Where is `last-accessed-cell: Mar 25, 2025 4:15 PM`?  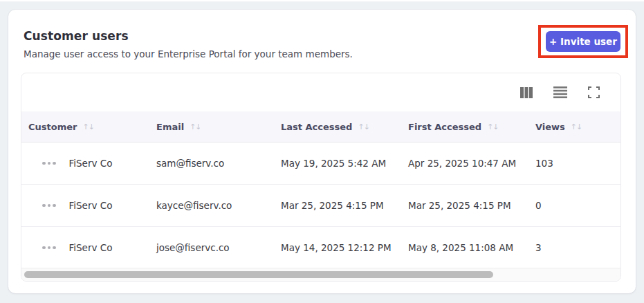 last-accessed-cell: Mar 25, 2025 4:15 PM is located at coordinates (338, 205).